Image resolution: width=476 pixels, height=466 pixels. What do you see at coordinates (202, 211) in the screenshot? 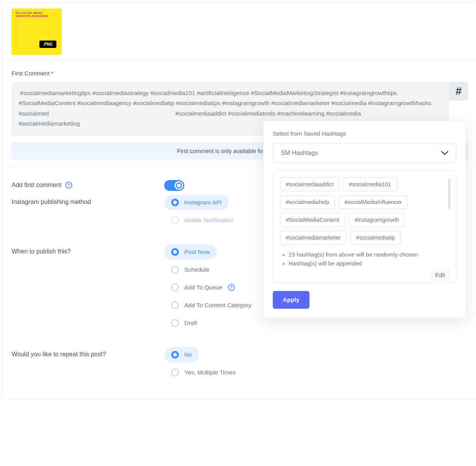
I see `publishing-method-options: Instagram API Mobile Notification` at bounding box center [202, 211].